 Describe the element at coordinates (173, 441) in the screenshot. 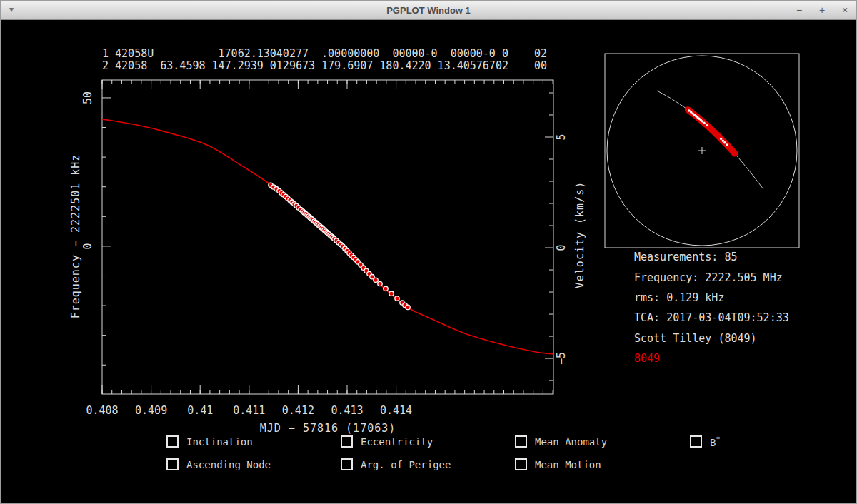

I see `inclination-checkbox` at that location.